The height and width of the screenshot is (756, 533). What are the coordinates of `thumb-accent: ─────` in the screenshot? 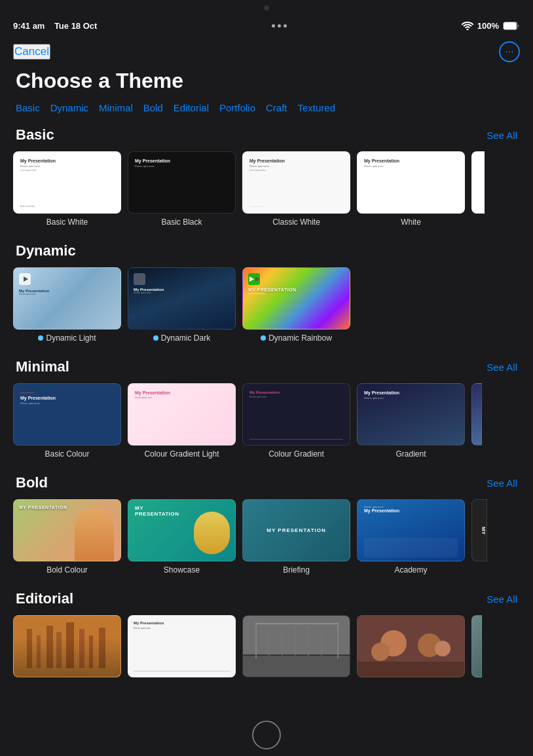 It's located at (67, 392).